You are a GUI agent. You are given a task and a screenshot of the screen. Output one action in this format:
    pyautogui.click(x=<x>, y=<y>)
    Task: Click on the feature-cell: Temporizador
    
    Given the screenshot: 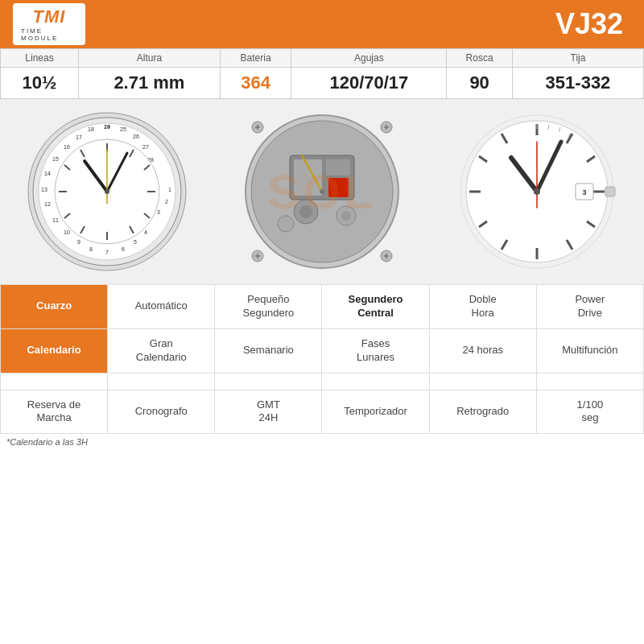 What is the action you would take?
    pyautogui.click(x=375, y=412)
    